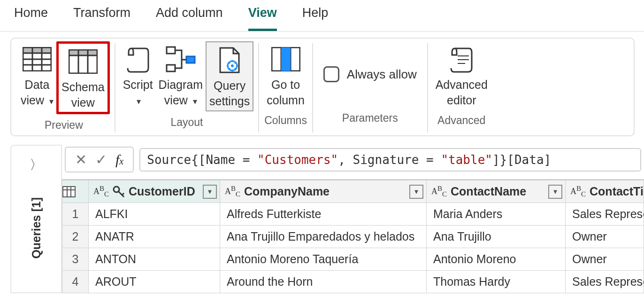  What do you see at coordinates (81, 160) in the screenshot?
I see `cancel-formula-icon: ✕` at bounding box center [81, 160].